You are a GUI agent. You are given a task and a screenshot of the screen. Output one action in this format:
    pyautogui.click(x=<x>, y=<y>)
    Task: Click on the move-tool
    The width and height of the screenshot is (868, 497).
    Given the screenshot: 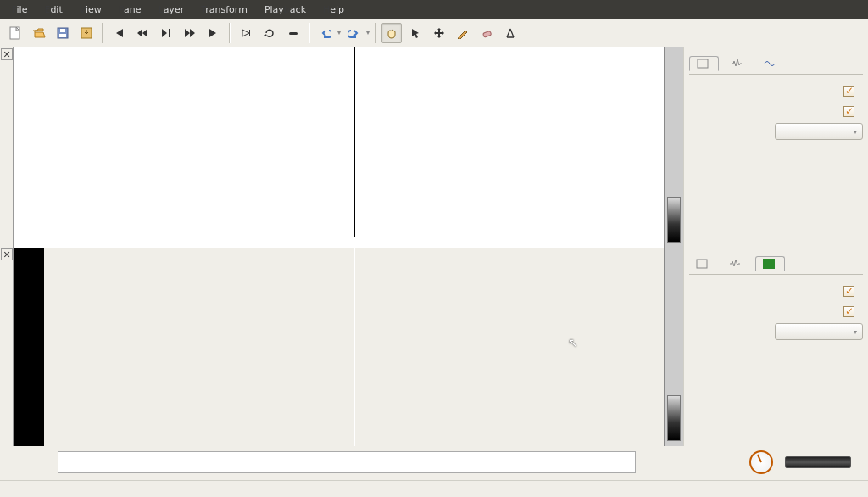 What is the action you would take?
    pyautogui.click(x=439, y=33)
    